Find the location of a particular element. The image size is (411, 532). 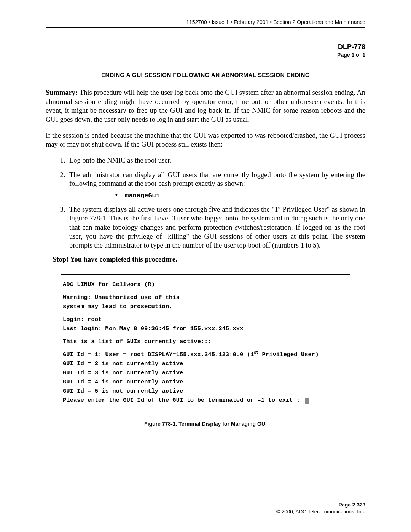

terminal-text: GUI Id = 1: User = root DISPLAY=155.xxx.… is located at coordinates (158, 355).